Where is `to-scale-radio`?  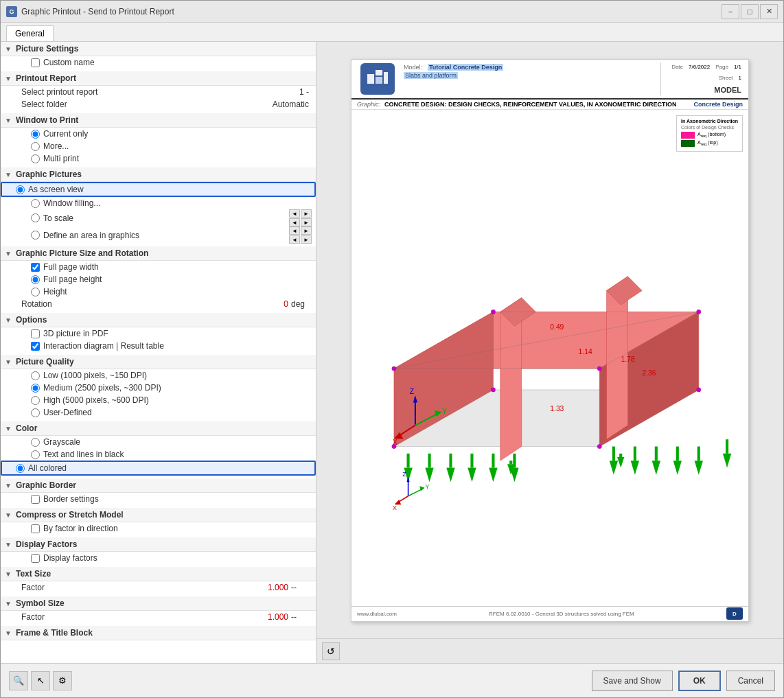 to-scale-radio is located at coordinates (36, 218).